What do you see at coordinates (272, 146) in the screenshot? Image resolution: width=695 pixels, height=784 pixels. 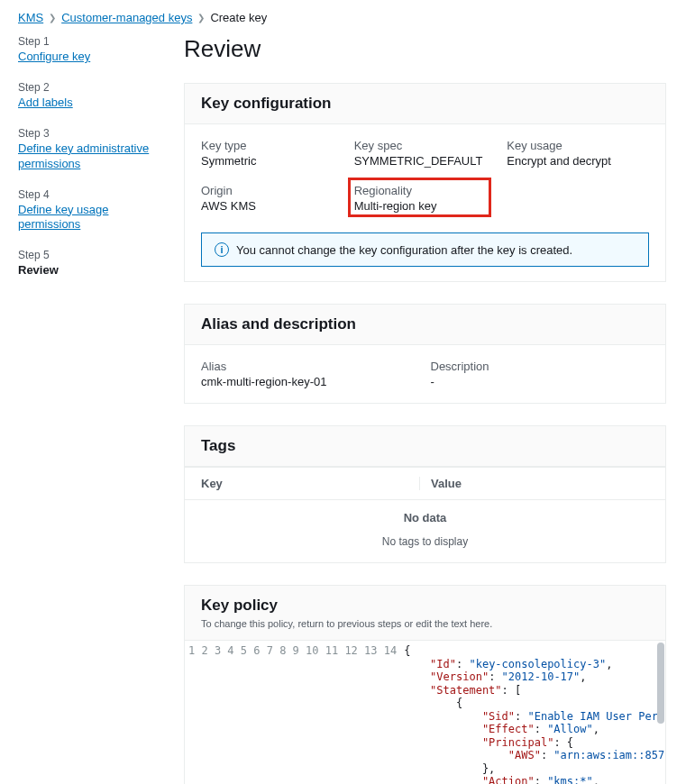 I see `kv-label: Key type` at bounding box center [272, 146].